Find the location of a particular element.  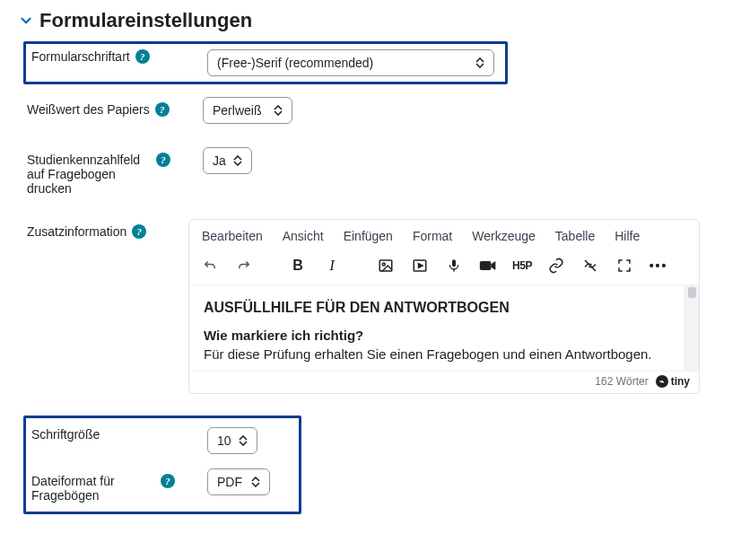

word-count: 162 Wörter is located at coordinates (621, 381).